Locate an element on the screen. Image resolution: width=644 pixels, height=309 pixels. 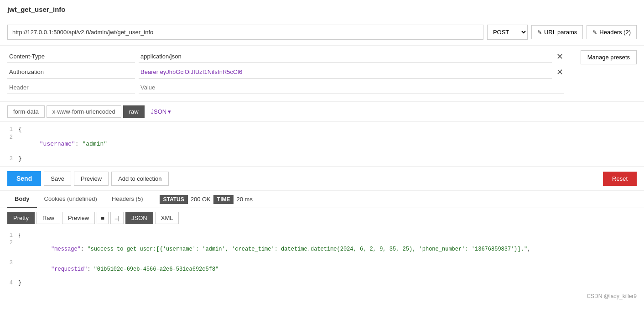
status-value: 200 OK is located at coordinates (201, 199).